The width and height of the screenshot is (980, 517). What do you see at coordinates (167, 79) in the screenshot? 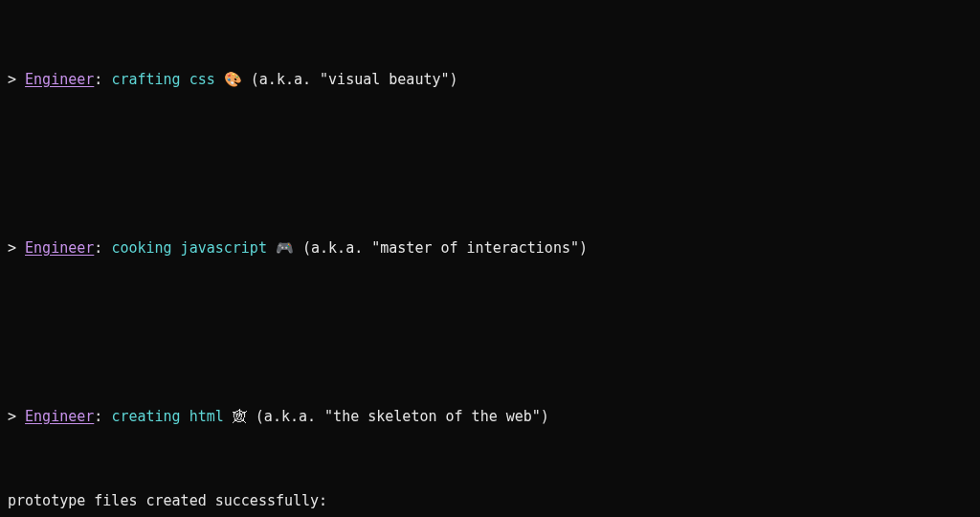
I see `task-text: crafting css` at bounding box center [167, 79].